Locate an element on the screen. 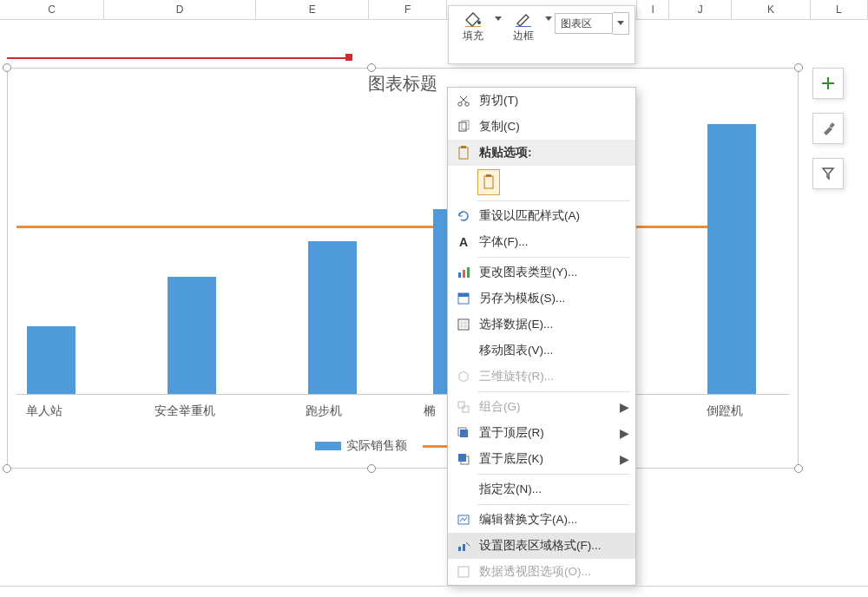 This screenshot has width=868, height=597. font-icon: A is located at coordinates (464, 242).